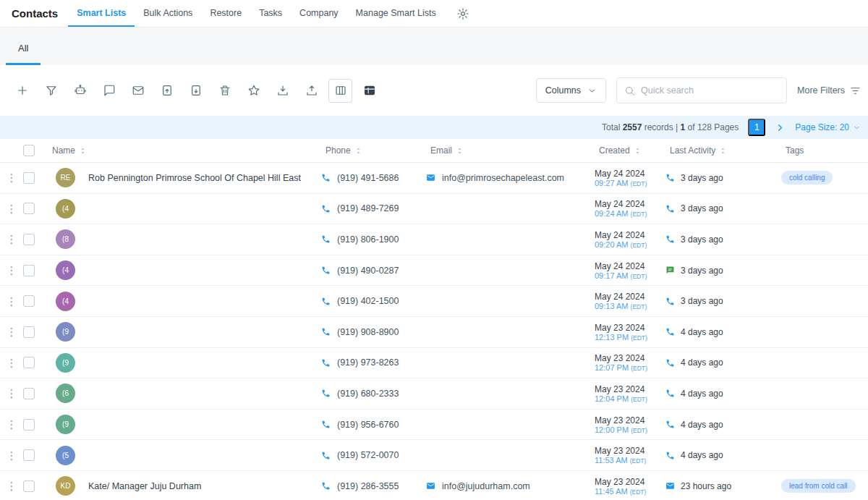 This screenshot has width=868, height=500. I want to click on export-csv-button, so click(311, 91).